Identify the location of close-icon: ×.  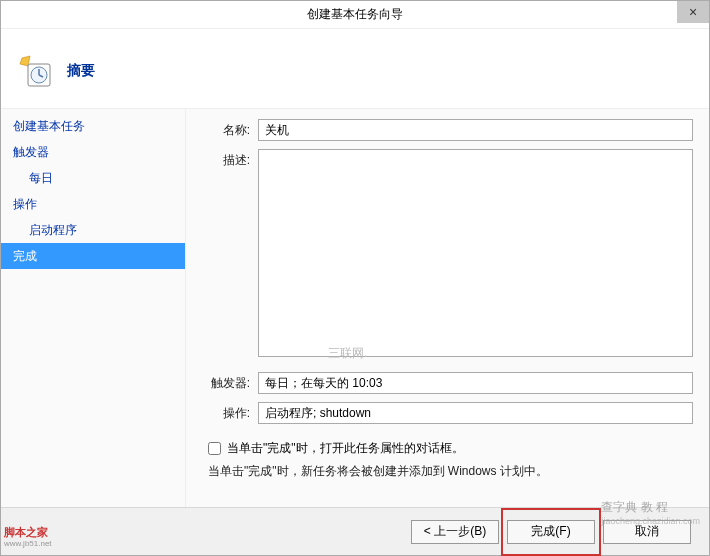
(693, 12).